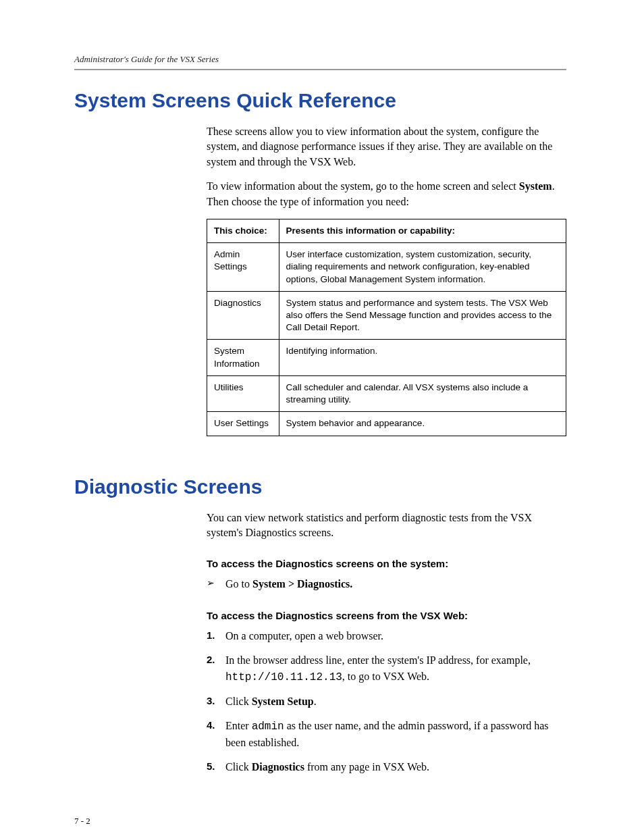 The width and height of the screenshot is (644, 834). Describe the element at coordinates (386, 677) in the screenshot. I see `text-fragment: , to go to VSX Web.` at that location.